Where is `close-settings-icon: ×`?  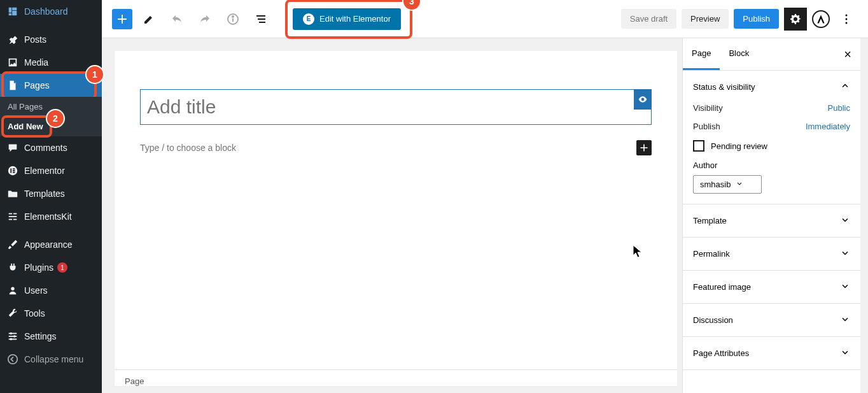
close-settings-icon: × is located at coordinates (848, 54).